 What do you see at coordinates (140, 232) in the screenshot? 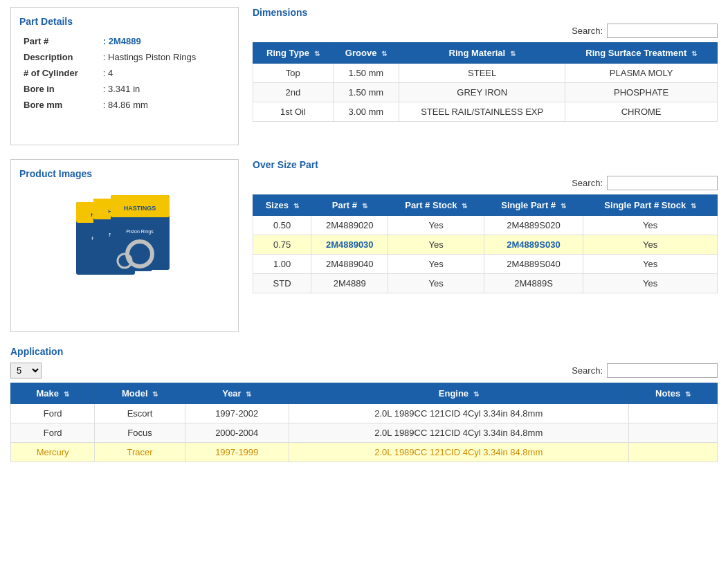
I see `svg-text: Piston Rings` at bounding box center [140, 232].